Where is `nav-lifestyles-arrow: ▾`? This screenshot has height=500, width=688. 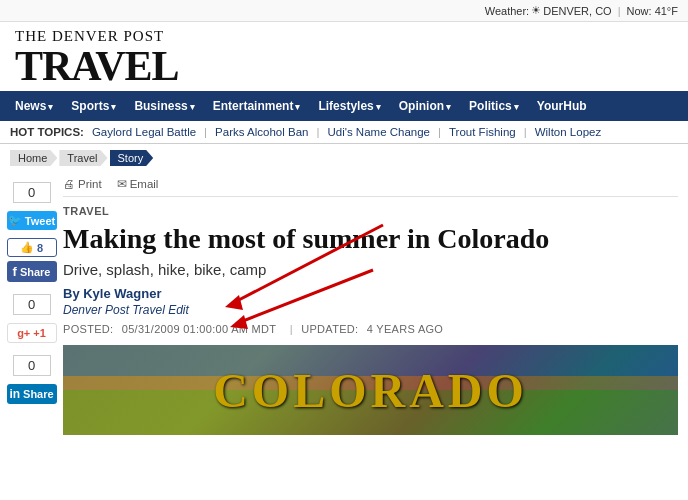
nav-lifestyles-arrow: ▾ is located at coordinates (378, 107).